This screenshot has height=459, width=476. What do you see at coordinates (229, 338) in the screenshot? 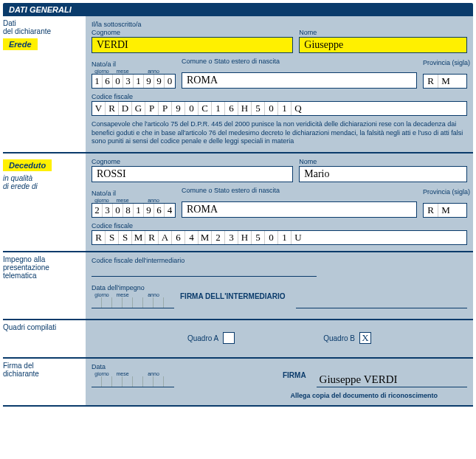
I see `quadro-a-checkbox` at bounding box center [229, 338].